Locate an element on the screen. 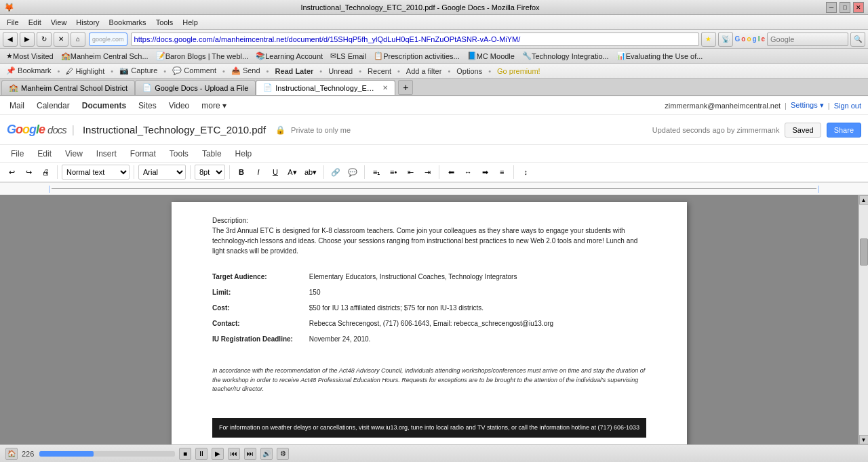 Image resolution: width=868 pixels, height=462 pixels. bookmark-learning: 📚 Learning Account is located at coordinates (289, 56).